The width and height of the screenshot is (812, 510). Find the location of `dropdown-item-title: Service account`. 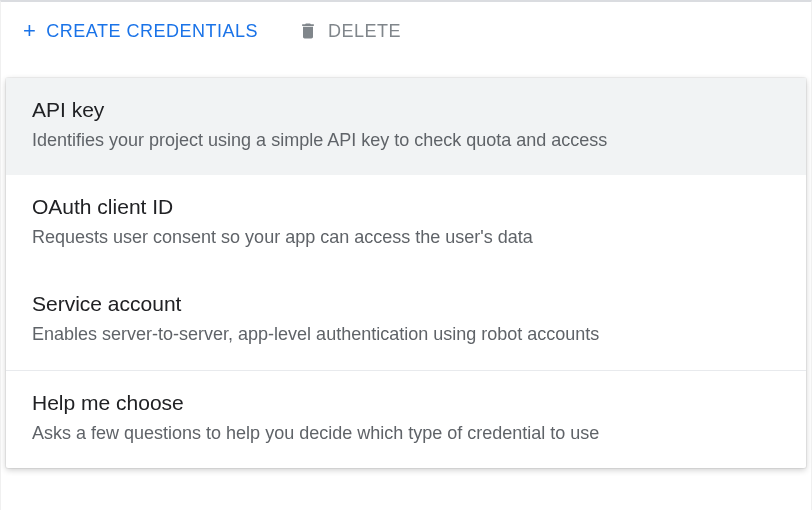

dropdown-item-title: Service account is located at coordinates (406, 304).